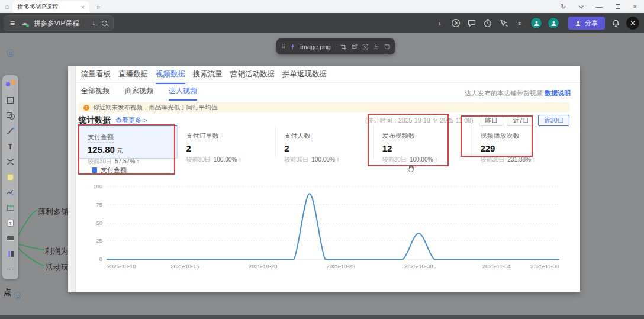 Image resolution: width=644 pixels, height=319 pixels. Describe the element at coordinates (488, 23) in the screenshot. I see `timer-icon` at that location.